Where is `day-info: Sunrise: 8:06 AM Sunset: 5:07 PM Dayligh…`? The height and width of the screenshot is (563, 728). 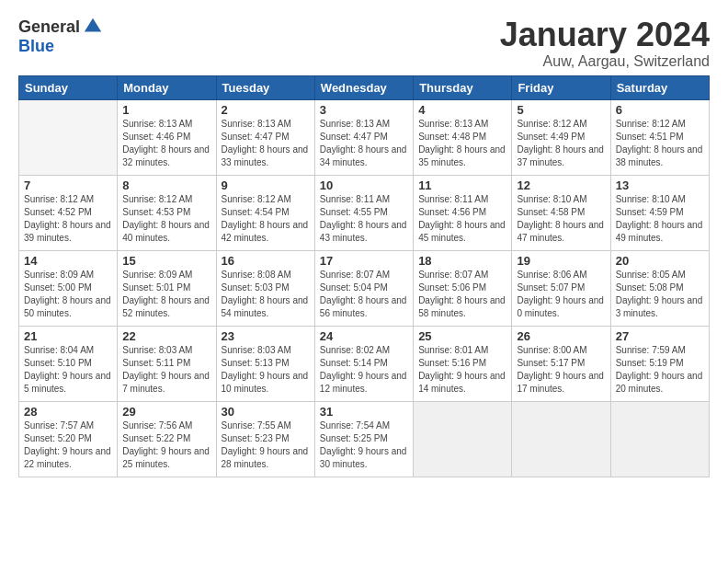 day-info: Sunrise: 8:06 AM Sunset: 5:07 PM Dayligh… is located at coordinates (561, 294).